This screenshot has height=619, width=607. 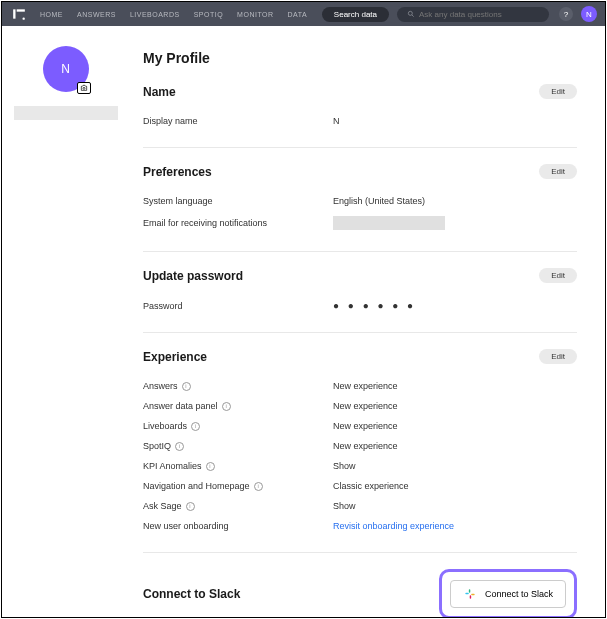 What do you see at coordinates (566, 14) in the screenshot?
I see `help-icon: ?` at bounding box center [566, 14].